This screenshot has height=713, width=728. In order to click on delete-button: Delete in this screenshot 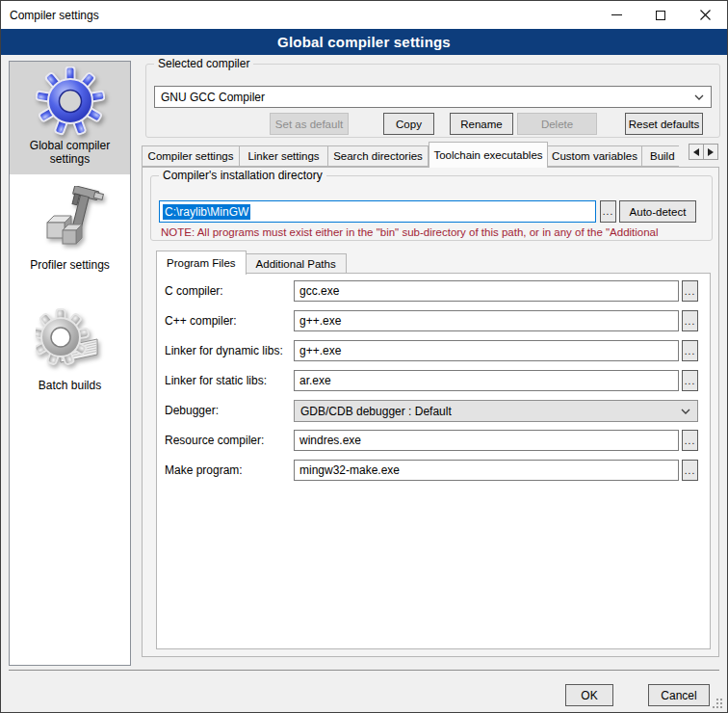, I will do `click(557, 123)`.